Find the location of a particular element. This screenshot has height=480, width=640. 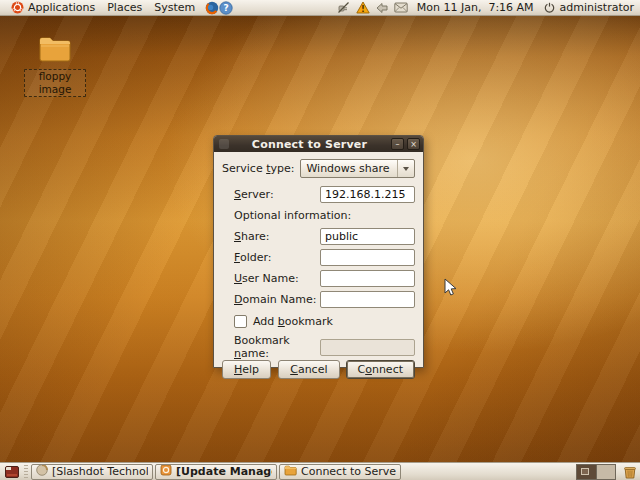

help-button: Help is located at coordinates (246, 370).